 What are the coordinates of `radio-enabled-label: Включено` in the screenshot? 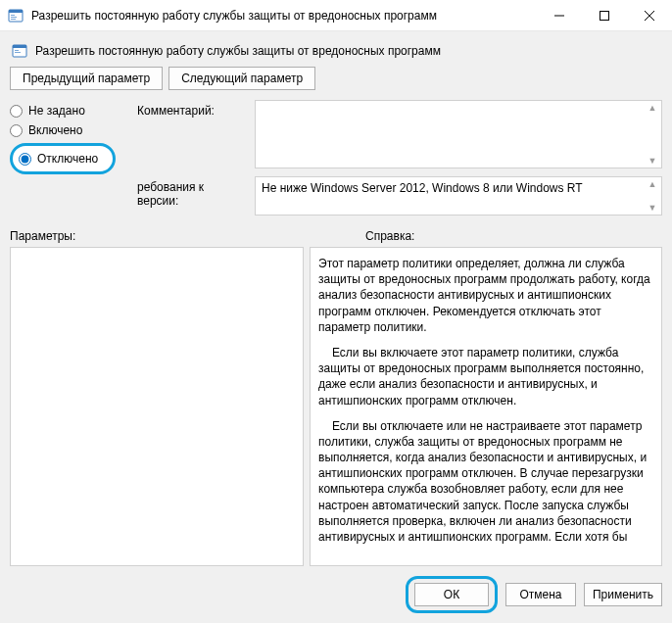 It's located at (55, 130).